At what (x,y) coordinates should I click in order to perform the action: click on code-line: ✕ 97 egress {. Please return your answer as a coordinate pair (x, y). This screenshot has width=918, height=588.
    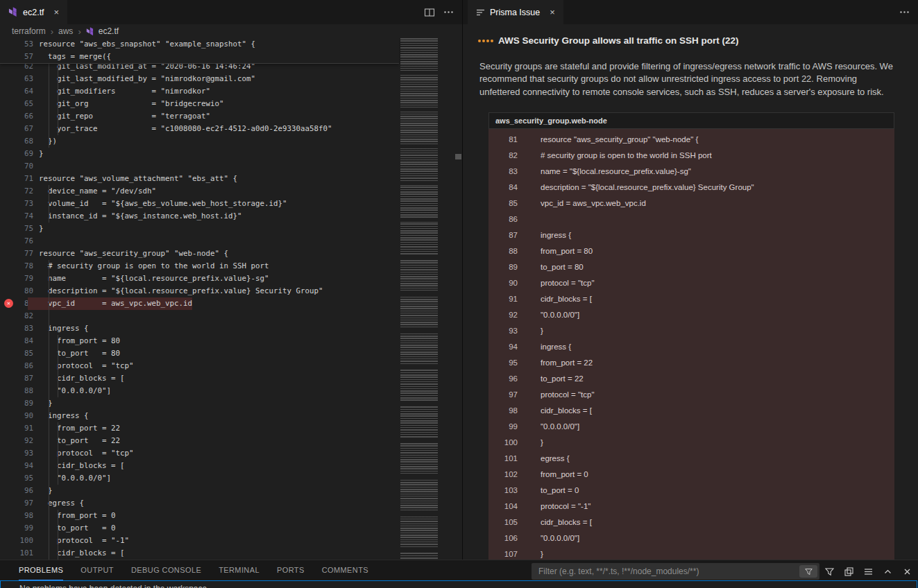
    Looking at the image, I should click on (200, 503).